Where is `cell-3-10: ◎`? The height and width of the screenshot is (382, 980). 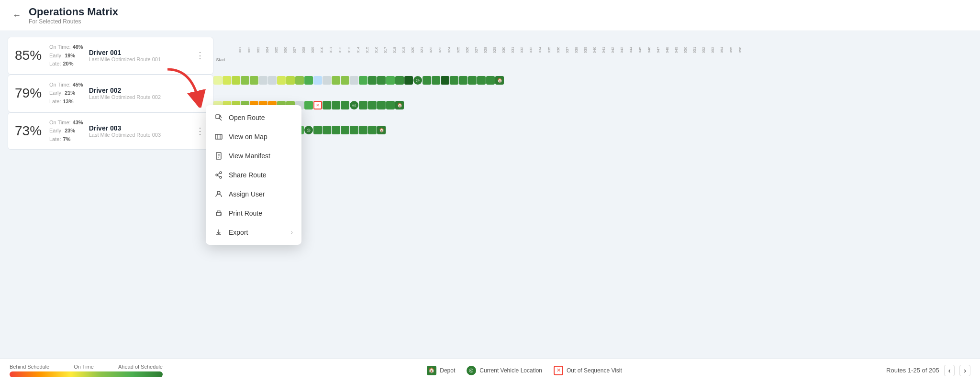
cell-3-10: ◎ is located at coordinates (309, 130).